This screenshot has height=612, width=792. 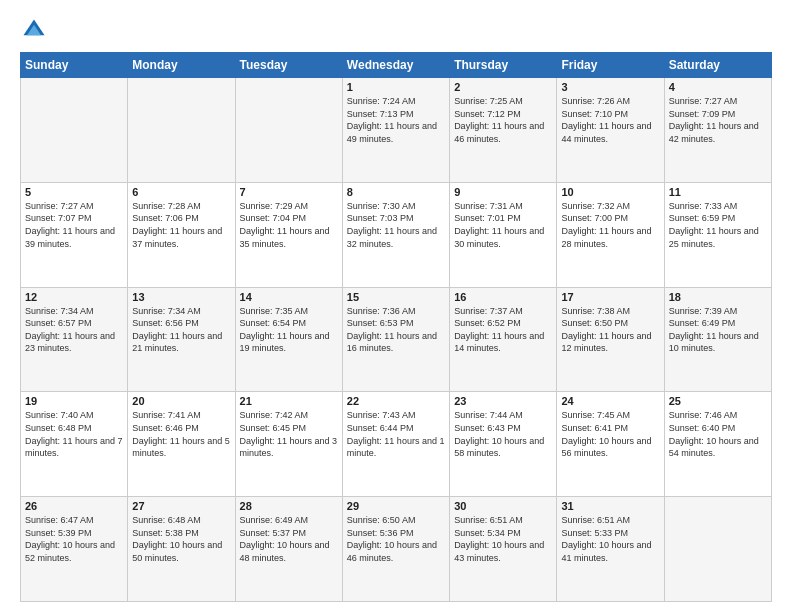 I want to click on day-cell: 11Sunrise: 7:33 AM Sunset: 6:59 PM Dayli…, so click(x=718, y=234).